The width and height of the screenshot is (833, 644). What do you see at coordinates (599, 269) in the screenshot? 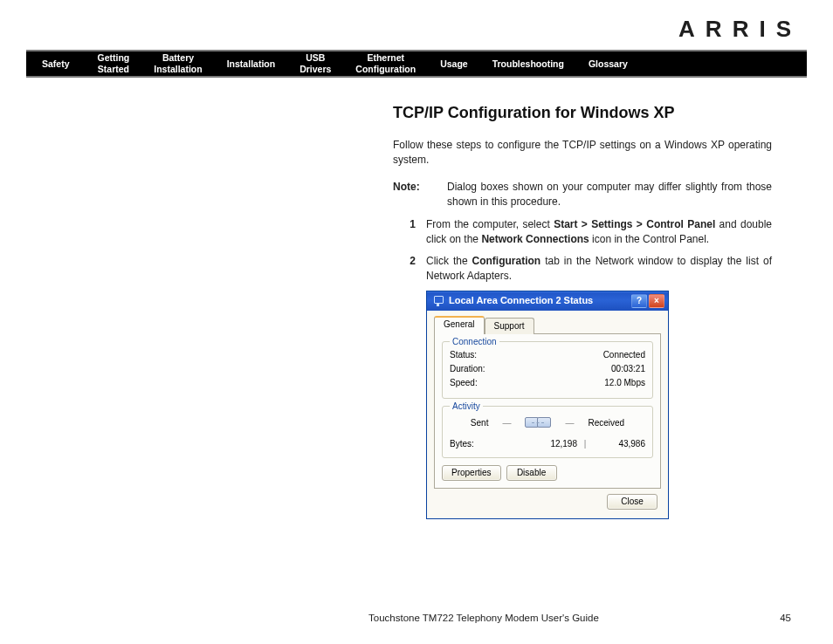
I see `step-text: Click the Configuration tab in the Netwo…` at bounding box center [599, 269].